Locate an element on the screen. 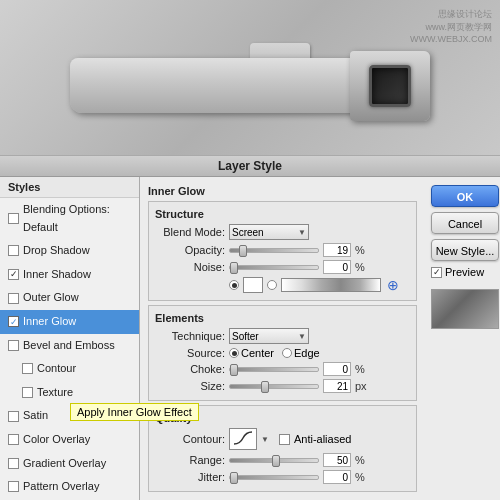  checkbox-satin is located at coordinates (14, 416).